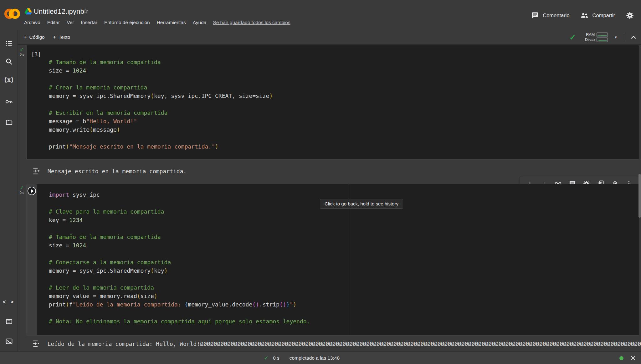 The height and width of the screenshot is (364, 641). Describe the element at coordinates (556, 16) in the screenshot. I see `comment-label: Comentario` at that location.